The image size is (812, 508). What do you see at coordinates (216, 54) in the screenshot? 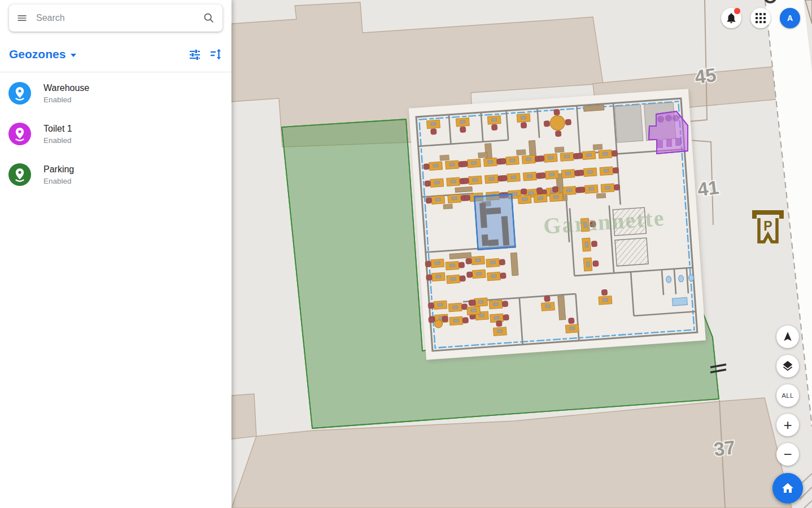
I see `sort-icon` at bounding box center [216, 54].